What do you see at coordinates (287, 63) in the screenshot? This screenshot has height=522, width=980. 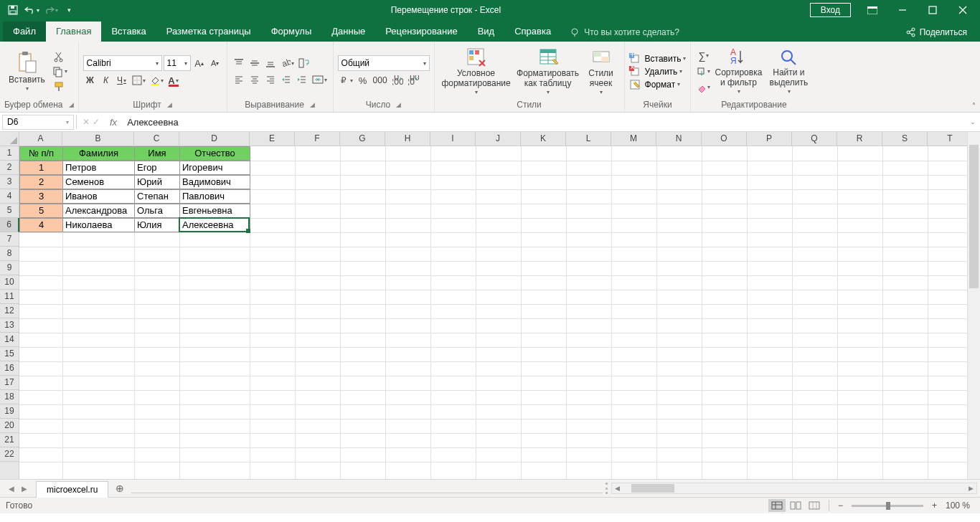 I see `orientation-icon: ab▾` at bounding box center [287, 63].